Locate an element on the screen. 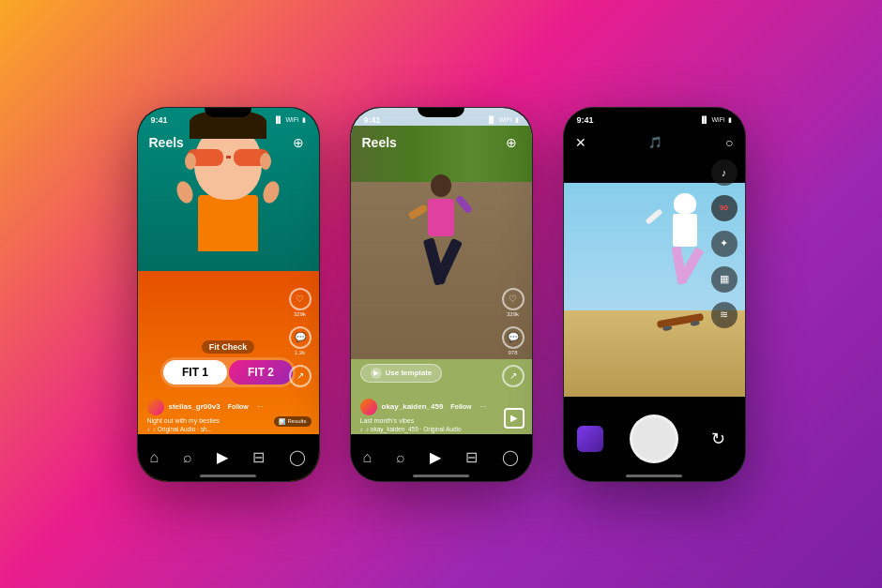 Image resolution: width=882 pixels, height=588 pixels. audio-mute-icon: 🎵 is located at coordinates (655, 143).